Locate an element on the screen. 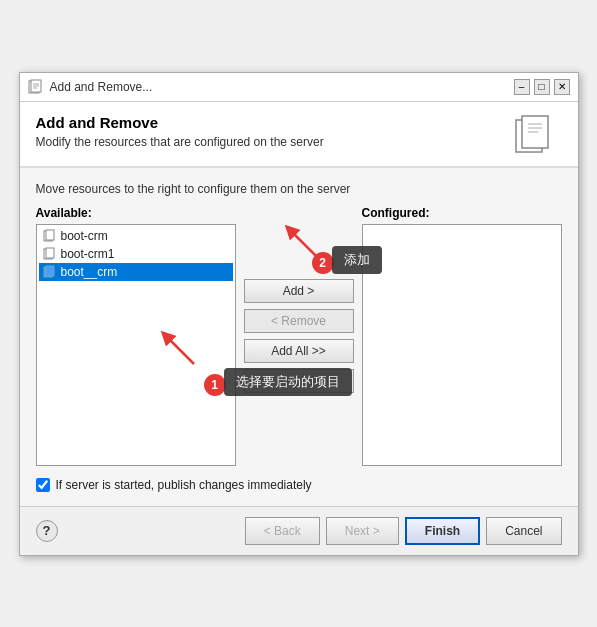 Image resolution: width=597 pixels, height=627 pixels. list-item: boot-crm1 is located at coordinates (136, 254).